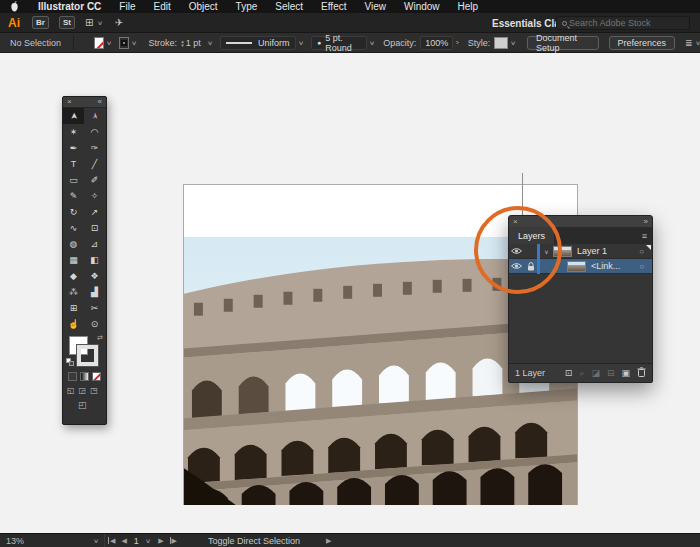 The image size is (700, 547). I want to click on slice-tool: ✂, so click(94, 308).